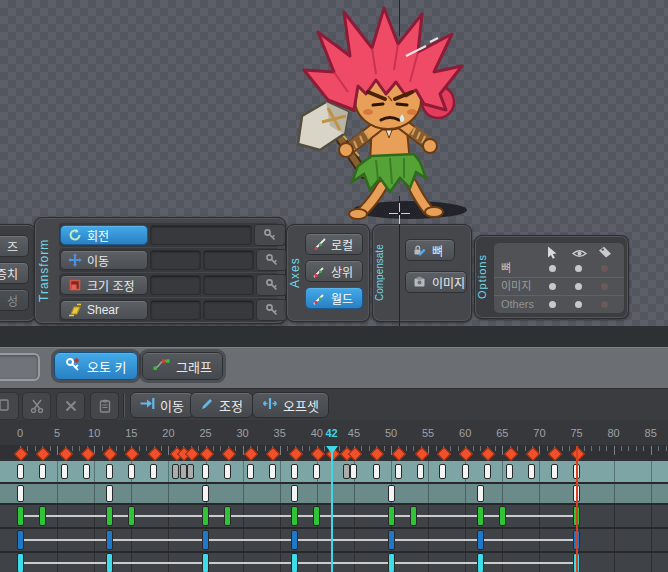 The image size is (668, 572). I want to click on others-select-dot, so click(552, 304).